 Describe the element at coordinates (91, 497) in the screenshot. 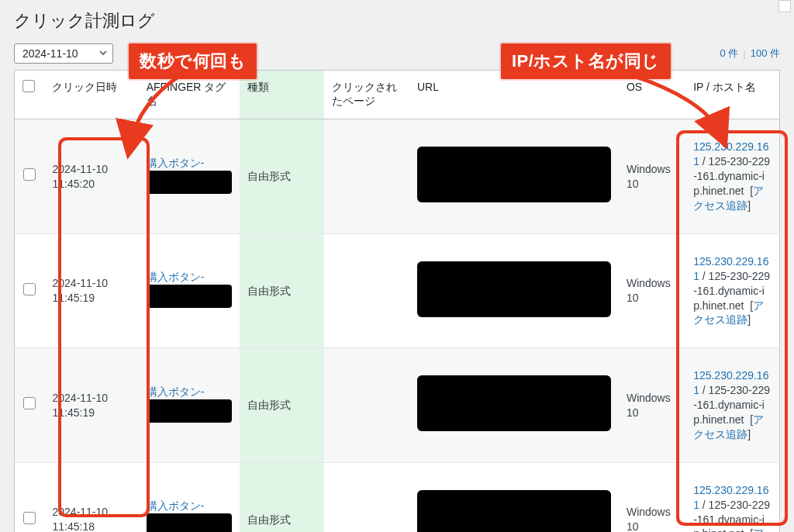

I see `cell-click-at: 2024-11-1011:45:18` at that location.